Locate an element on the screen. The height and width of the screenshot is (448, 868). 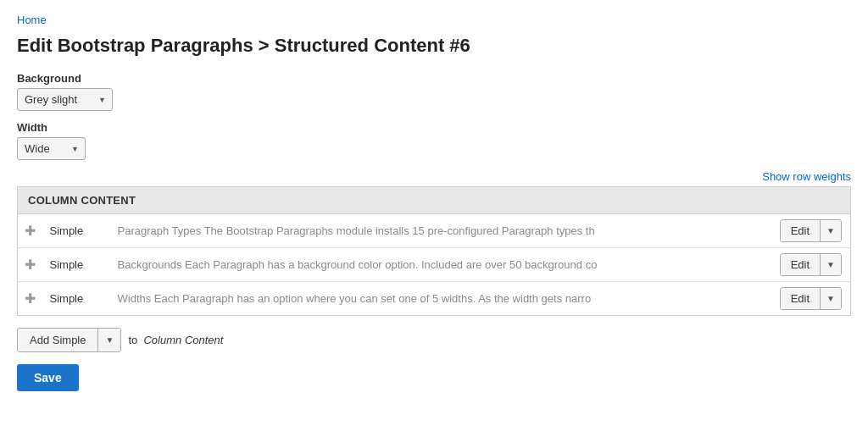
column-content-label: Column Content is located at coordinates (183, 340).